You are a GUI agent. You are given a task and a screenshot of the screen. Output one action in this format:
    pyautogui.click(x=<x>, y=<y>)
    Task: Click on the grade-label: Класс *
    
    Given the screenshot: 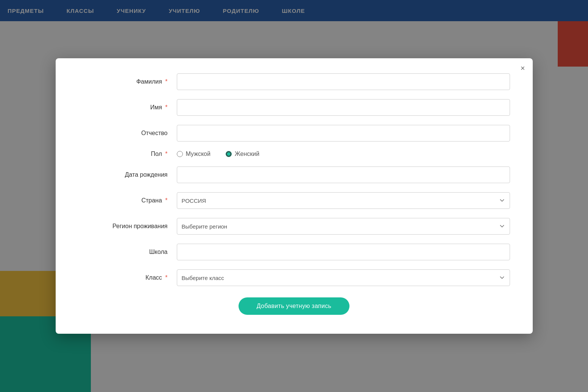 What is the action you would take?
    pyautogui.click(x=128, y=278)
    